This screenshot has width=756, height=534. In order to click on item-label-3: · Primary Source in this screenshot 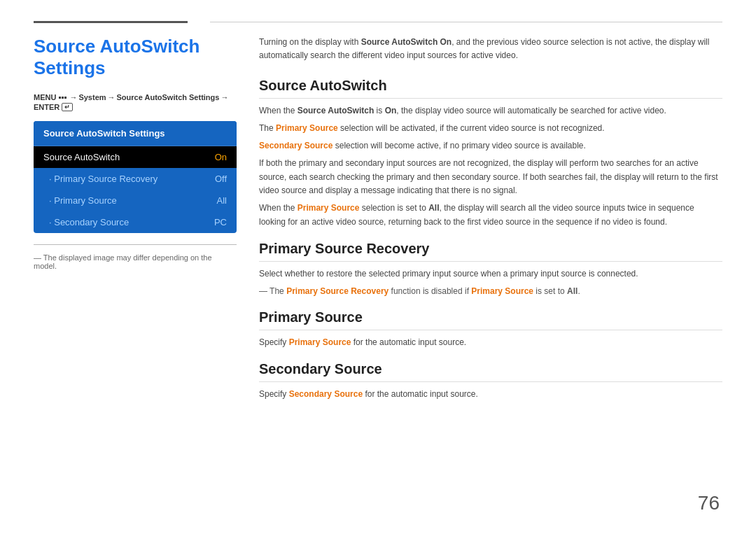, I will do `click(83, 200)`.